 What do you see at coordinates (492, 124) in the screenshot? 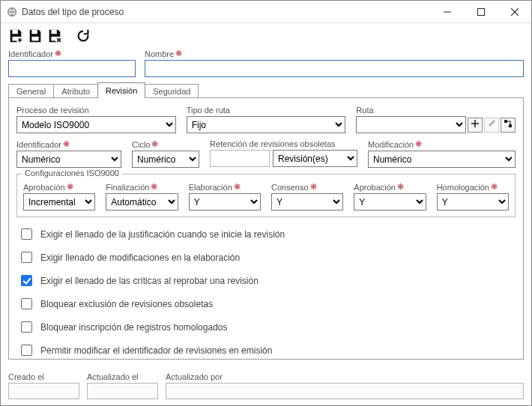
I see `pencil-icon` at bounding box center [492, 124].